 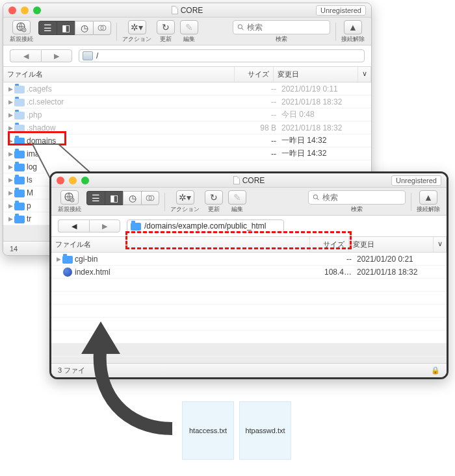 I want to click on table-row: ▶.shadow98 B2021/01/18 18:32, so click(x=187, y=128).